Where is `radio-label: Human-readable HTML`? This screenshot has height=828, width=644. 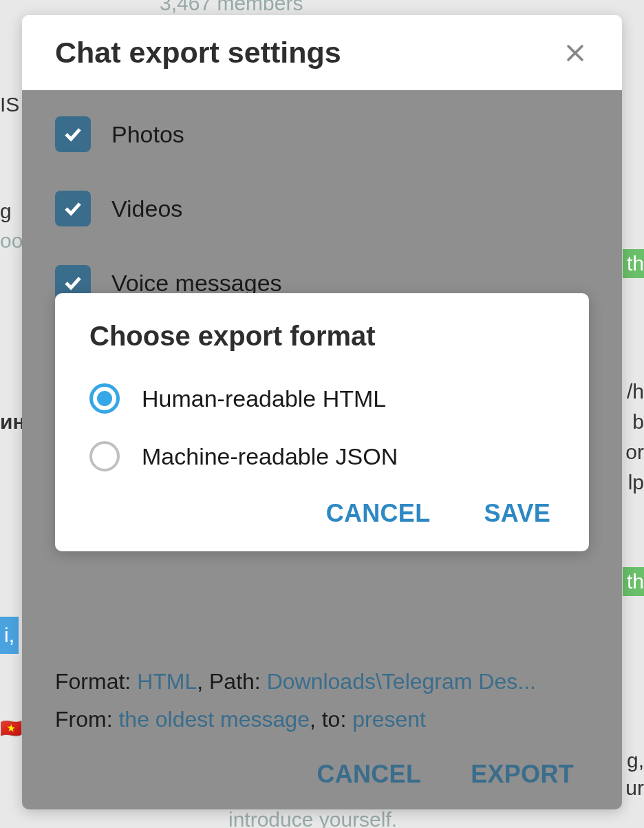 radio-label: Human-readable HTML is located at coordinates (264, 399).